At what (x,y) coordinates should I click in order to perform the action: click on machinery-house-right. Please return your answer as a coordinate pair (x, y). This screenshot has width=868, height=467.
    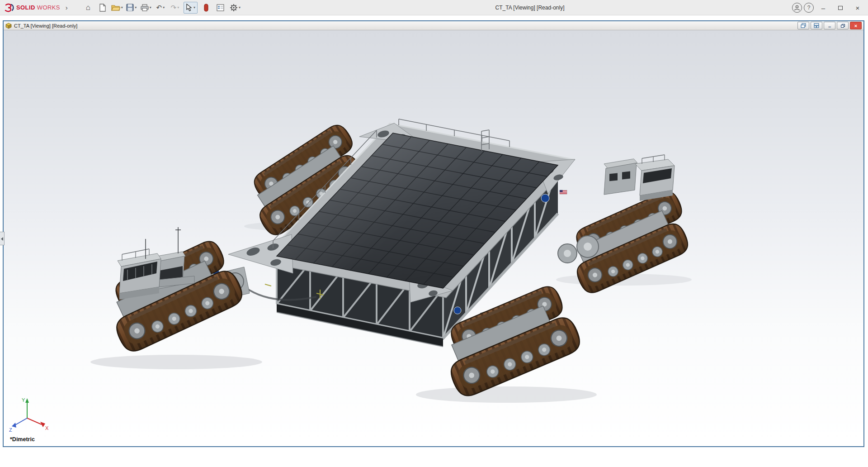
    Looking at the image, I should click on (621, 176).